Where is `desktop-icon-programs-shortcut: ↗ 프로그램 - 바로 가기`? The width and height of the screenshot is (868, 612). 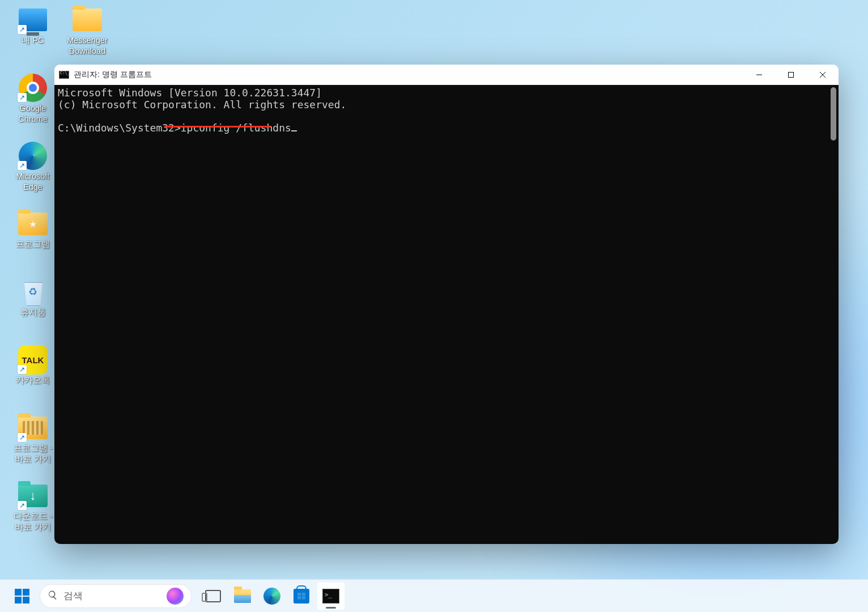 desktop-icon-programs-shortcut: ↗ 프로그램 - 바로 가기 is located at coordinates (33, 447).